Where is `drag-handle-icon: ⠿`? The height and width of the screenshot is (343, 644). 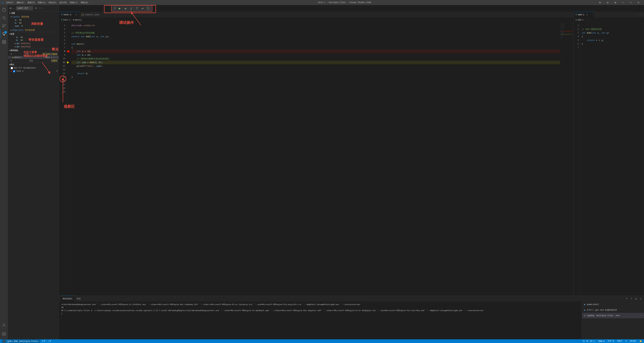
drag-handle-icon: ⠿ is located at coordinates (114, 9).